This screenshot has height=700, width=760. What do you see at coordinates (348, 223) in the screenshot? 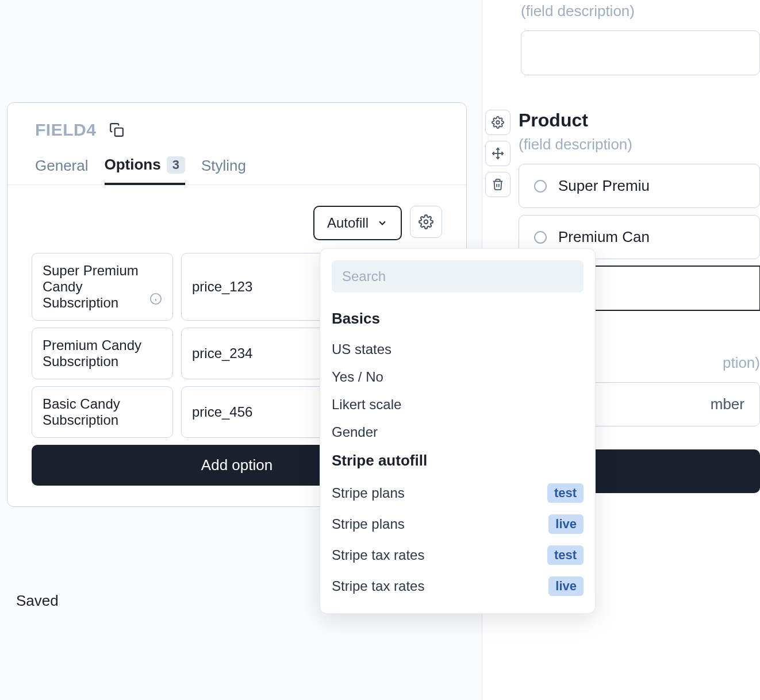
I see `autofill-label: Autofill` at bounding box center [348, 223].